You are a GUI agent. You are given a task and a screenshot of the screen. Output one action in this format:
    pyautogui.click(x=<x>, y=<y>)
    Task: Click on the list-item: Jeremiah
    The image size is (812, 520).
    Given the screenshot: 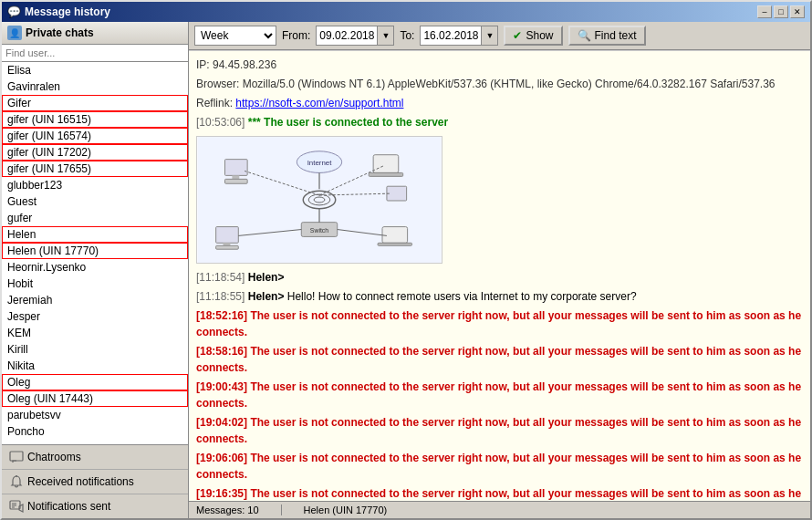 What is the action you would take?
    pyautogui.click(x=95, y=300)
    